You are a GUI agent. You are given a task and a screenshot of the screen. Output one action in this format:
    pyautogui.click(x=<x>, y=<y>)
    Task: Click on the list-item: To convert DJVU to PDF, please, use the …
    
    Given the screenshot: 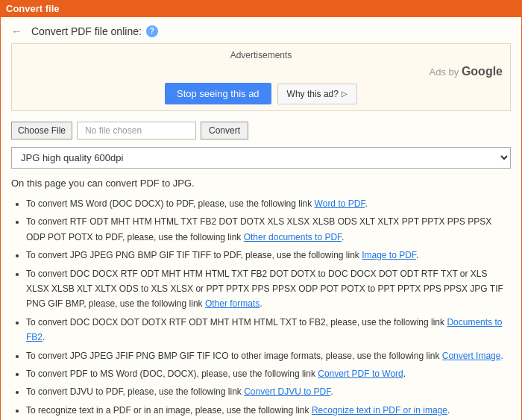 What is the action you would take?
    pyautogui.click(x=268, y=392)
    